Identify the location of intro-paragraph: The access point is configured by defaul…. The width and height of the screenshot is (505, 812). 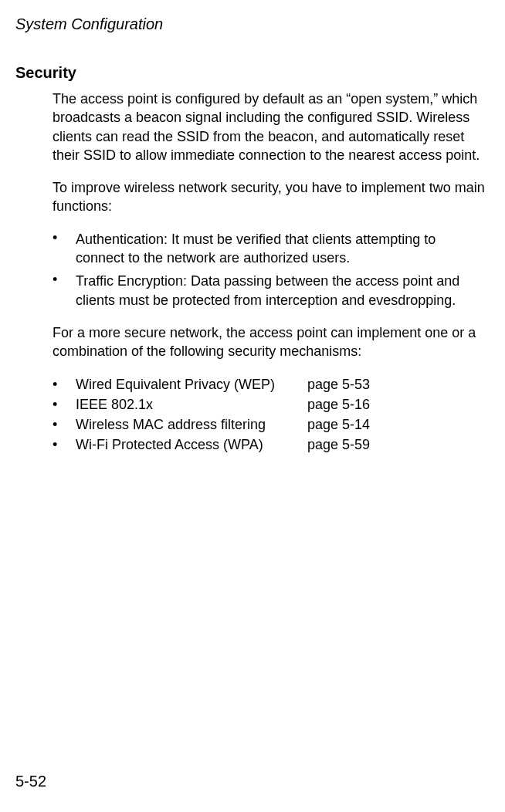
(269, 127).